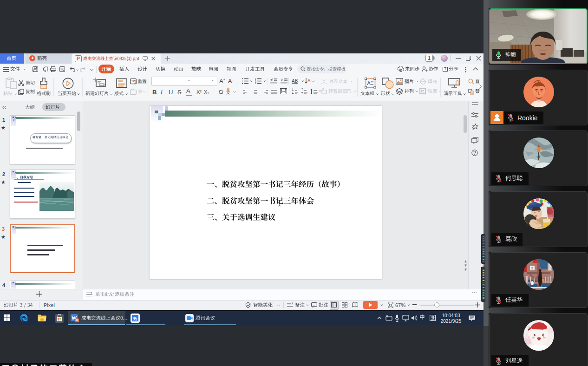 Image resolution: width=588 pixels, height=366 pixels. Describe the element at coordinates (295, 81) in the screenshot. I see `svg-text: AB` at that location.